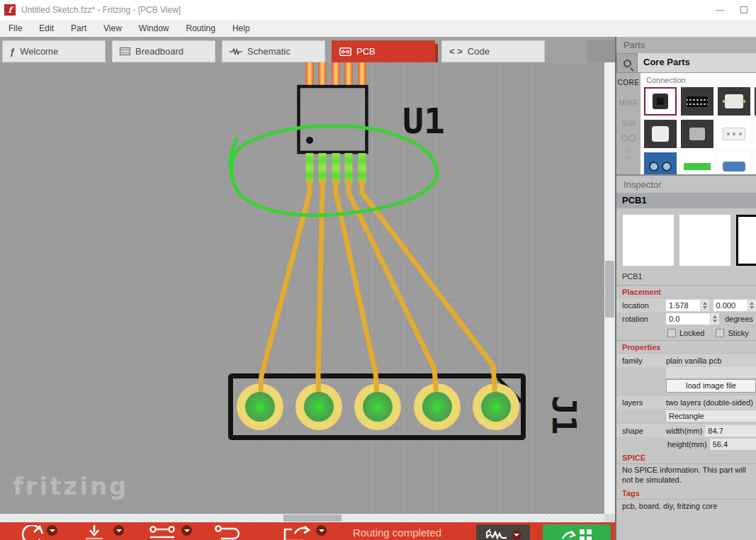 Image resolution: width=756 pixels, height=540 pixels. What do you see at coordinates (47, 28) in the screenshot?
I see `menu-edit: Edit` at bounding box center [47, 28].